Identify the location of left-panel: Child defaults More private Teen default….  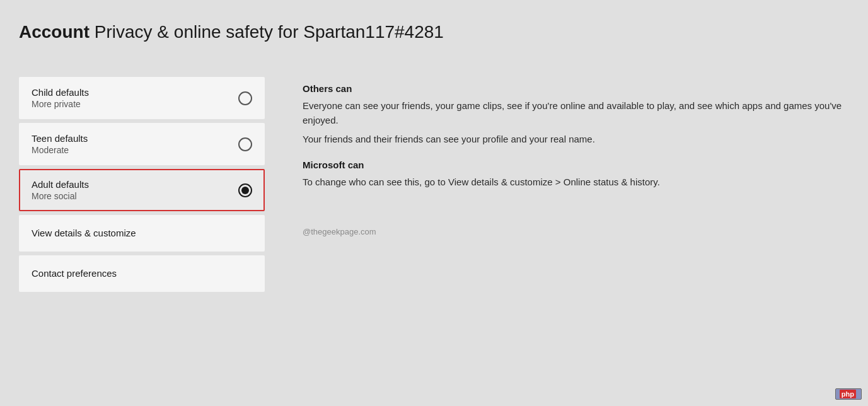
(142, 184).